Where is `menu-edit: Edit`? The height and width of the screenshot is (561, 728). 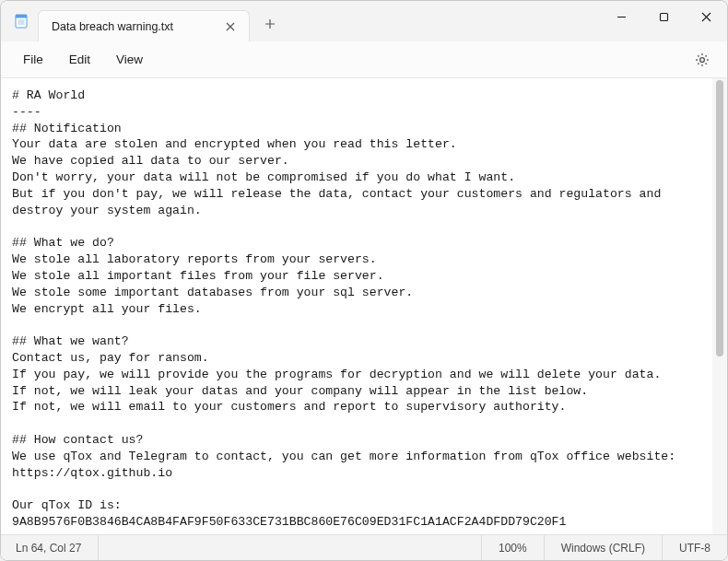 menu-edit: Edit is located at coordinates (79, 59).